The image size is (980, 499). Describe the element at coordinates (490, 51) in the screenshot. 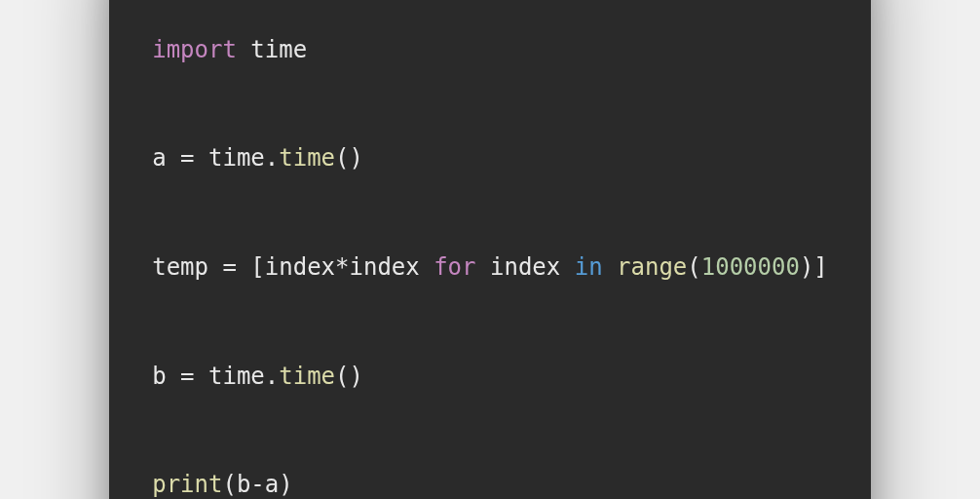

I see `code-line: import time` at that location.